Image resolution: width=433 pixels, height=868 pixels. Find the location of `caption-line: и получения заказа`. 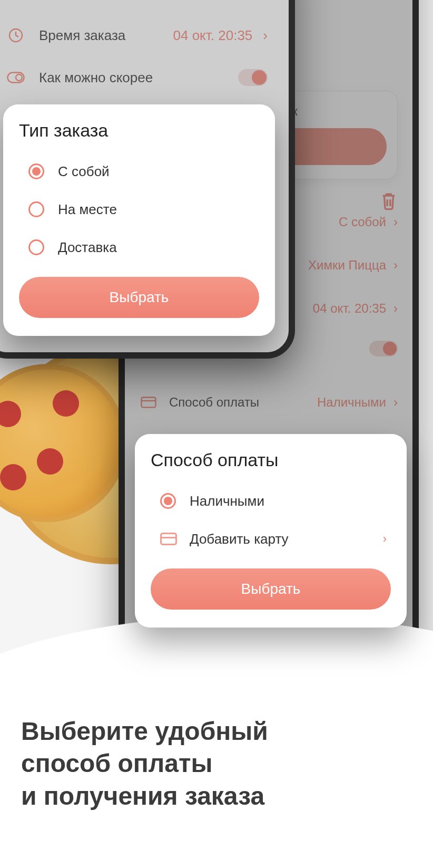

caption-line: и получения заказа is located at coordinates (216, 796).